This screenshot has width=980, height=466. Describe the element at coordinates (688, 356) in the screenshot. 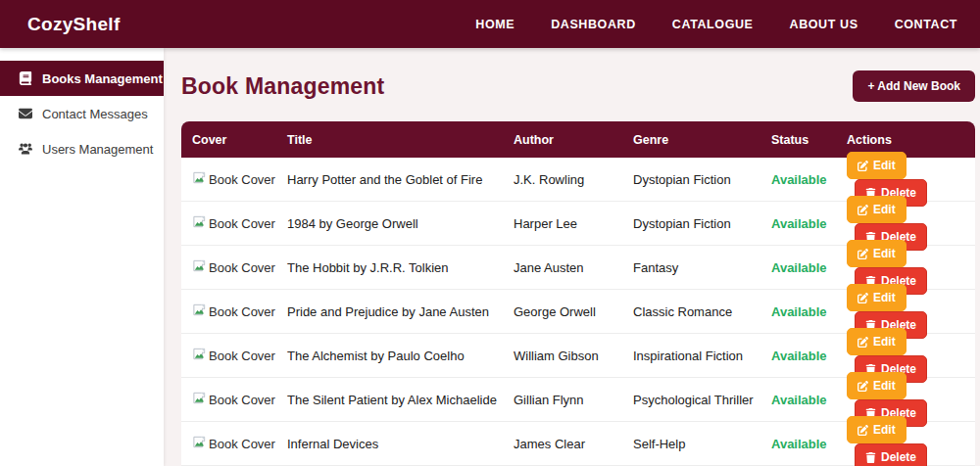

I see `book-genre: Inspirational Fiction` at that location.